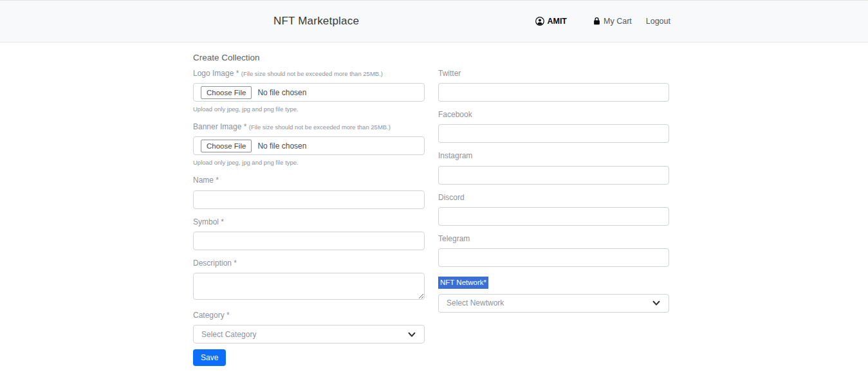 The width and height of the screenshot is (868, 375). What do you see at coordinates (613, 21) in the screenshot?
I see `my-cart-link: My Cart` at bounding box center [613, 21].